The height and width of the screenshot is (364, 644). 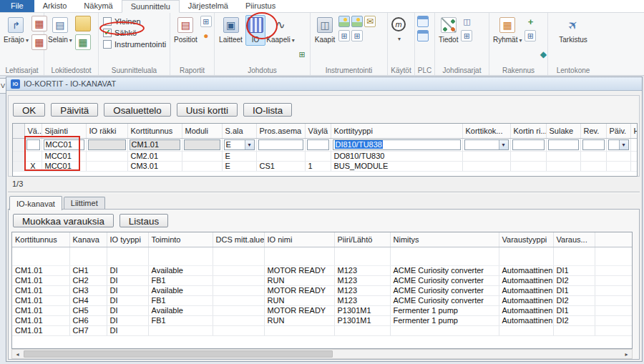 I want to click on kaapeli-button: Kaapeli, so click(x=280, y=30).